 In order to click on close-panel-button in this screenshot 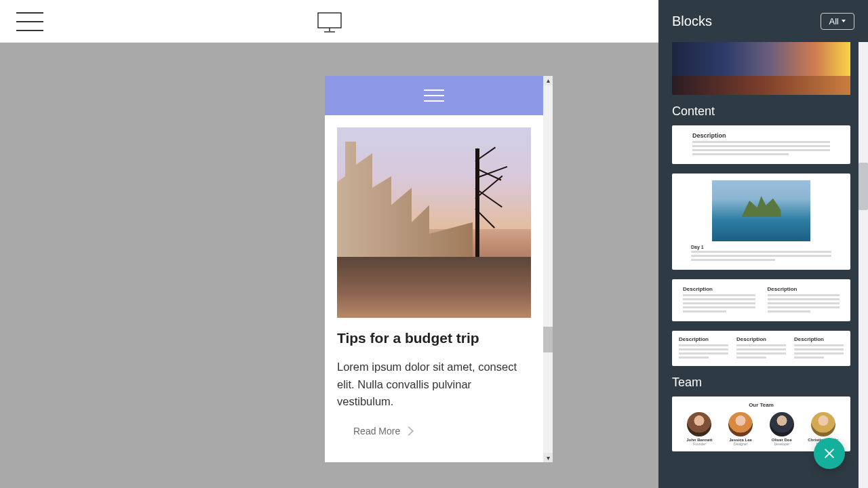, I will do `click(829, 453)`.